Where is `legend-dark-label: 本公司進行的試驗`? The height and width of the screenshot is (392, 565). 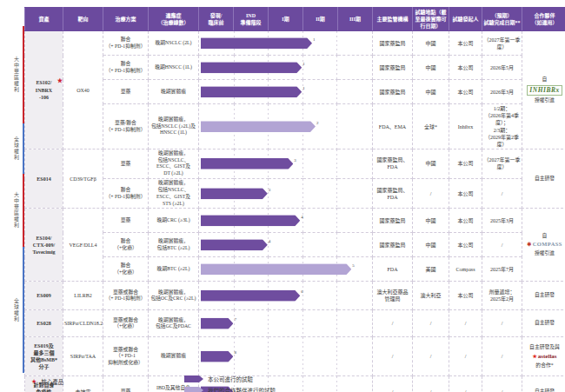
legend-dark-label: 本公司進行的試驗 is located at coordinates (230, 379).